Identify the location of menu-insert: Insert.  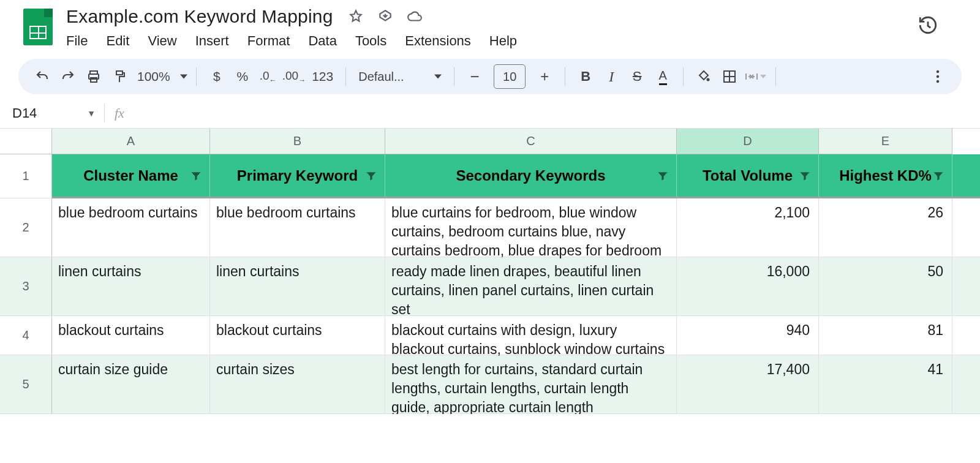
(212, 41).